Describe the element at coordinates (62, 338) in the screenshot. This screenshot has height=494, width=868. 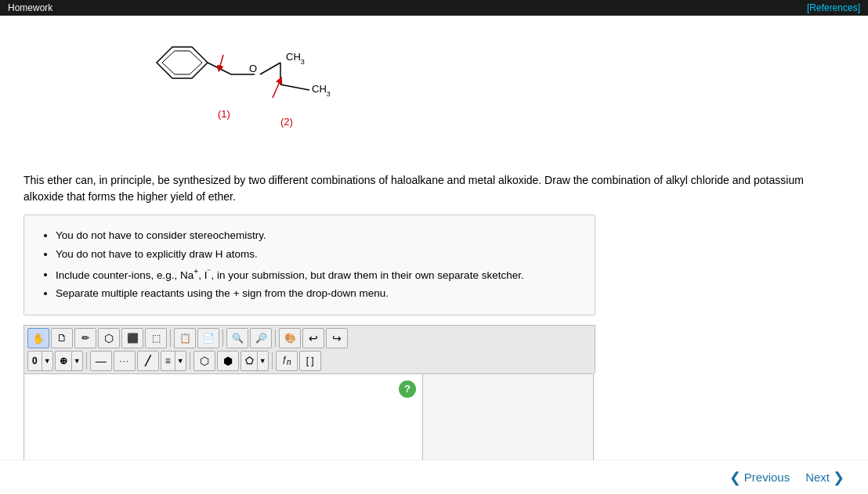
I see `document-tool: 🗋` at that location.